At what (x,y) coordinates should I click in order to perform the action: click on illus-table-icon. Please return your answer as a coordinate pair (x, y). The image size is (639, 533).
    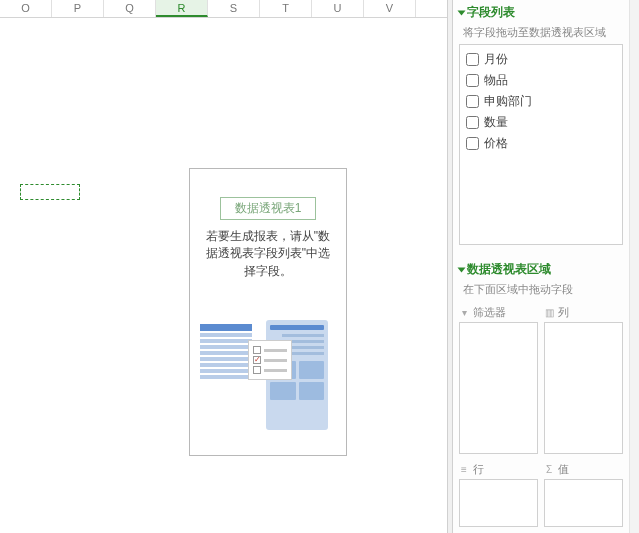
    Looking at the image, I should click on (226, 352).